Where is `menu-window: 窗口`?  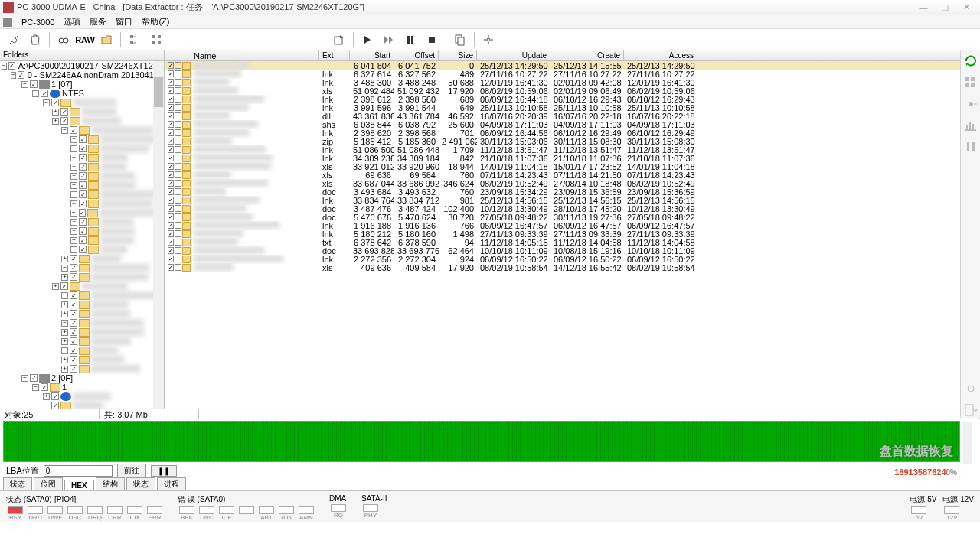 menu-window: 窗口 is located at coordinates (124, 21).